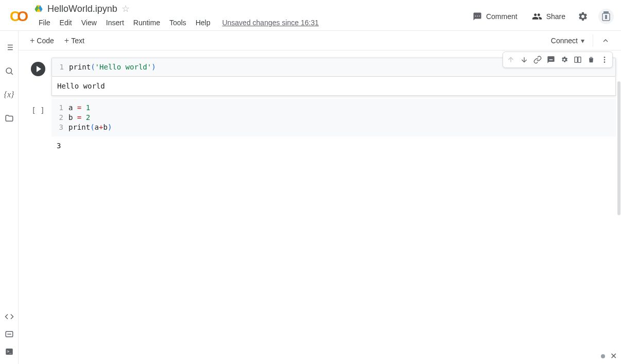 The width and height of the screenshot is (621, 364). What do you see at coordinates (9, 352) in the screenshot?
I see `terminal-icon: >_` at bounding box center [9, 352].